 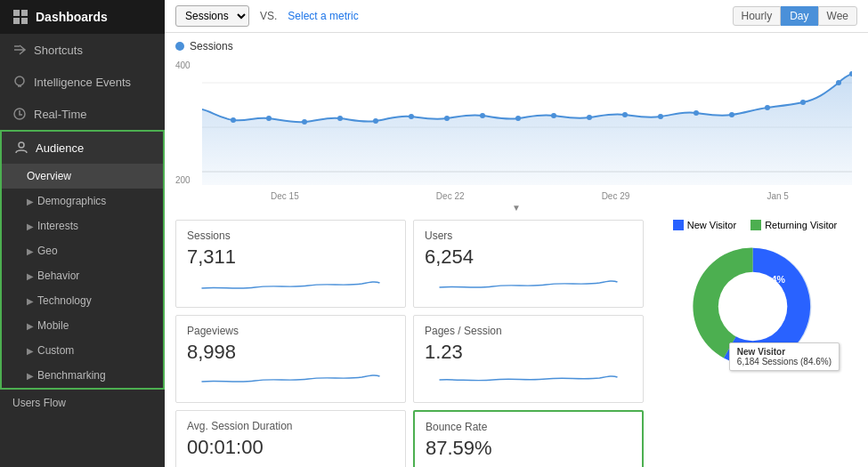 What do you see at coordinates (529, 448) in the screenshot?
I see `stat-value-bounce-rate: 87.59%` at bounding box center [529, 448].